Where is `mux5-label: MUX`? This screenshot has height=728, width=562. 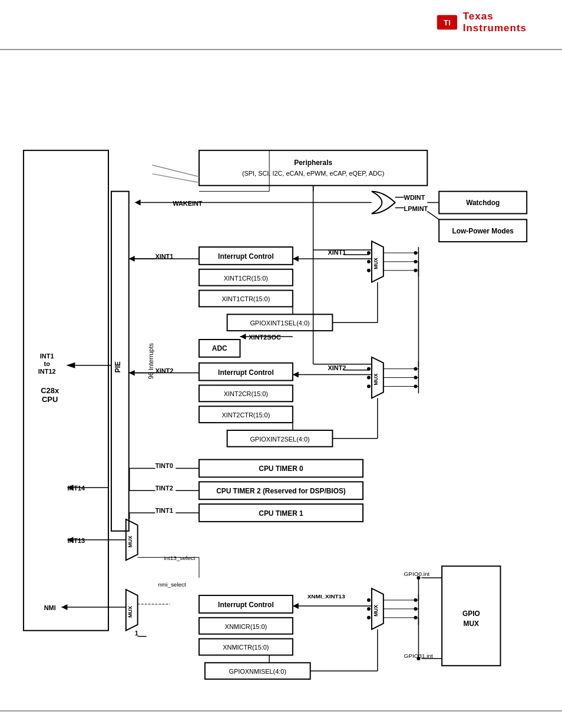 mux5-label: MUX is located at coordinates (376, 611).